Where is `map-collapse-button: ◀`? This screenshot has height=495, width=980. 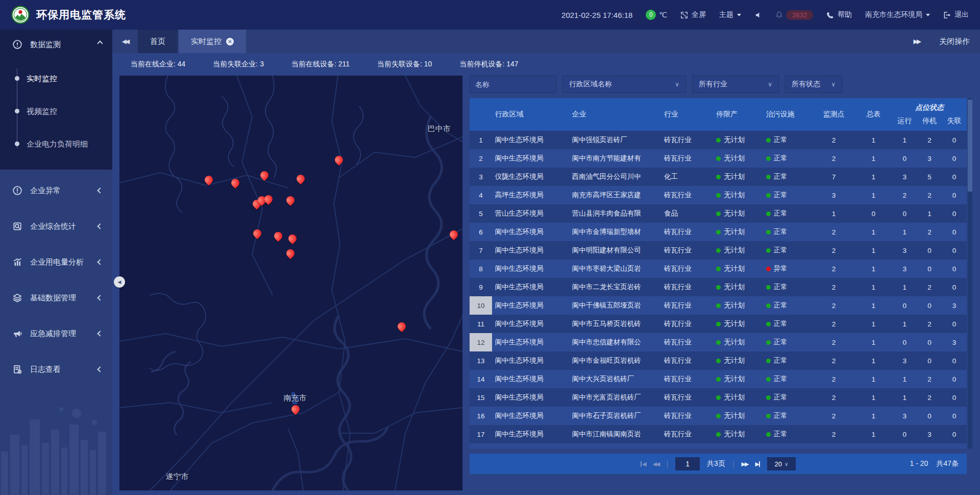 map-collapse-button: ◀ is located at coordinates (119, 282).